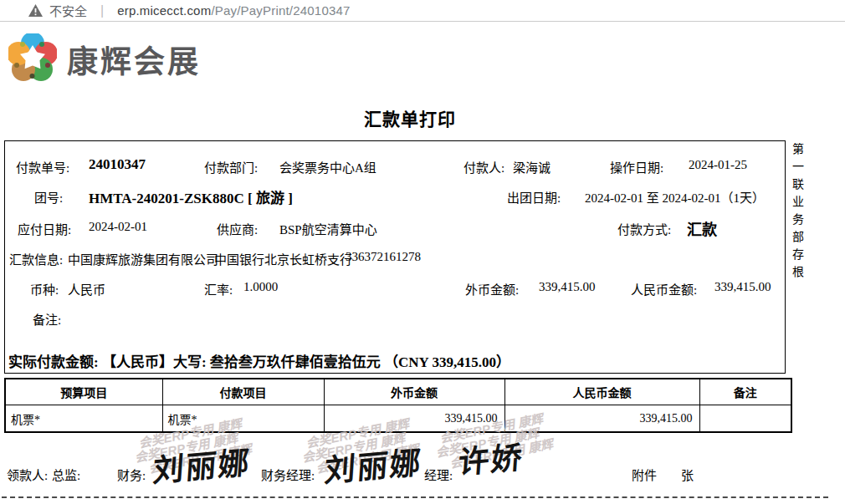  What do you see at coordinates (84, 420) in the screenshot?
I see `cell-budget-item: 机票*` at bounding box center [84, 420].